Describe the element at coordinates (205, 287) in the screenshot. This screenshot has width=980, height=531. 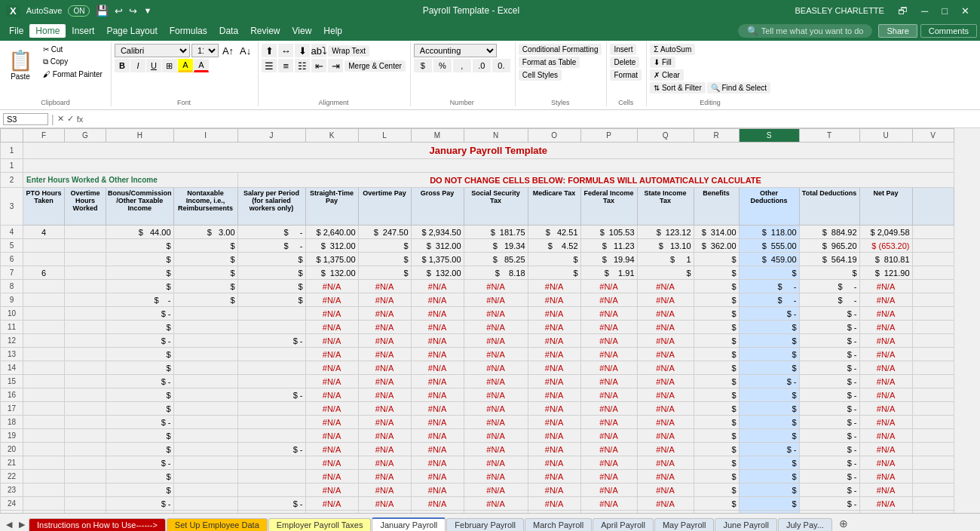
I see `cell-8-I: $` at that location.